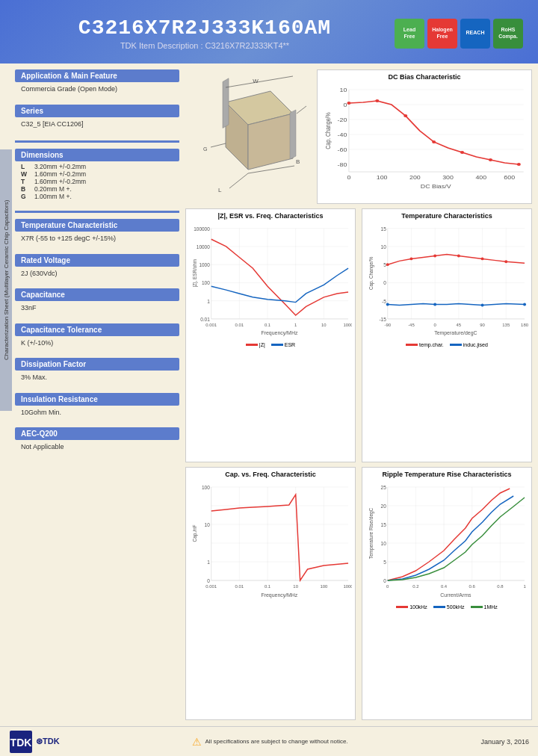 The width and height of the screenshot is (538, 756). What do you see at coordinates (6, 280) in the screenshot?
I see `side-label: Characterization Sheet (Multilayer Ceram…` at bounding box center [6, 280].